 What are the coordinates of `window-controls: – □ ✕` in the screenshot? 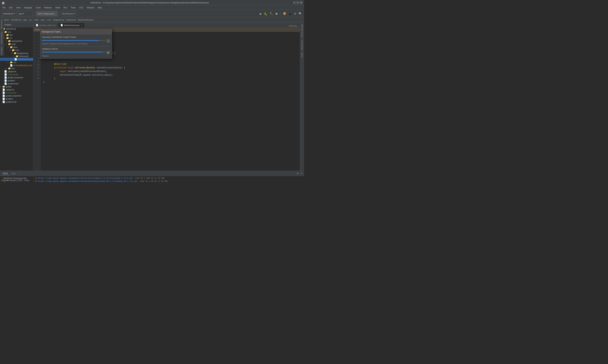 It's located at (298, 2).